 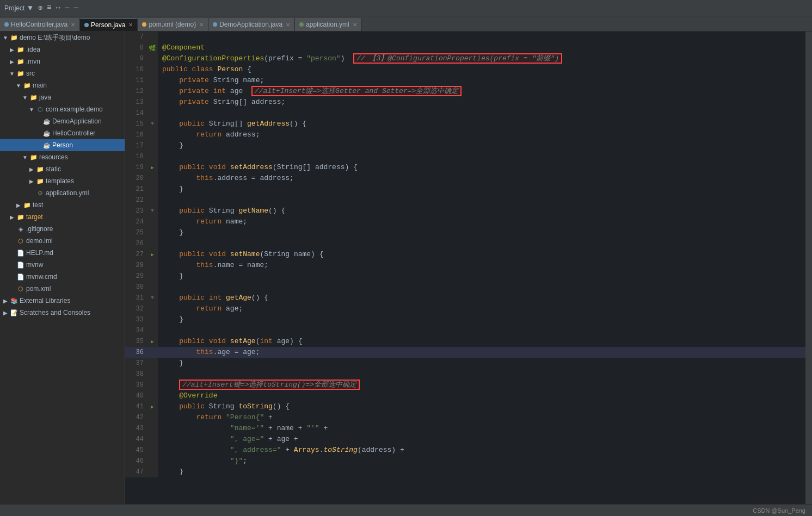 I want to click on code-content-13: private String[] address;, so click(x=482, y=102).